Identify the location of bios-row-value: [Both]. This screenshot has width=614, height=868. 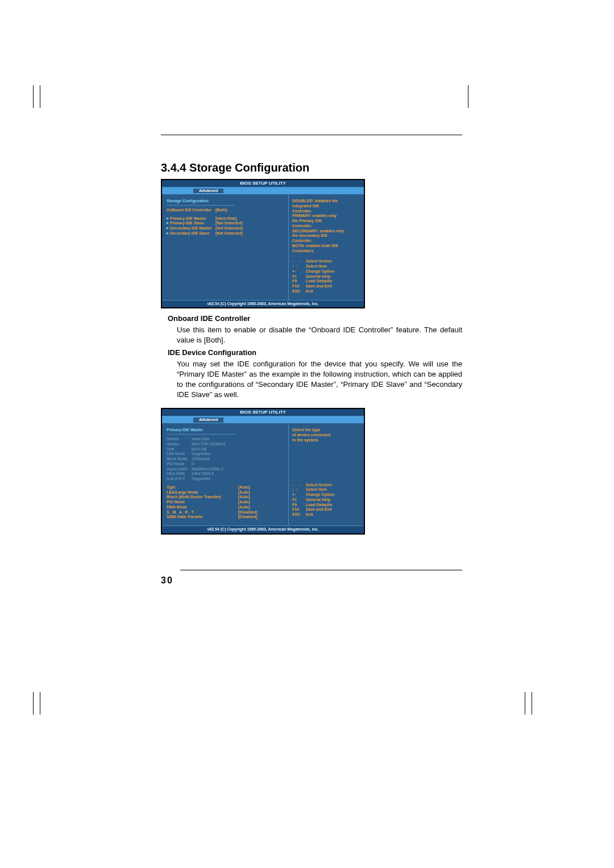
(231, 210).